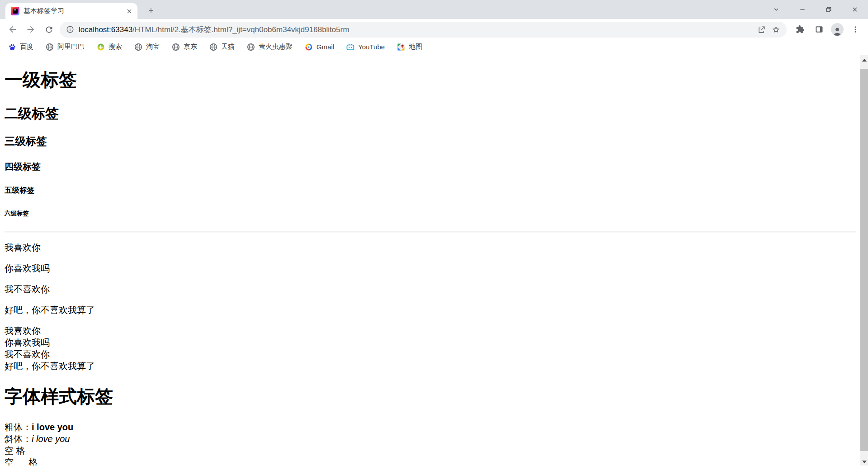 This screenshot has width=868, height=466. I want to click on titlebar: 基本标签学习, so click(434, 10).